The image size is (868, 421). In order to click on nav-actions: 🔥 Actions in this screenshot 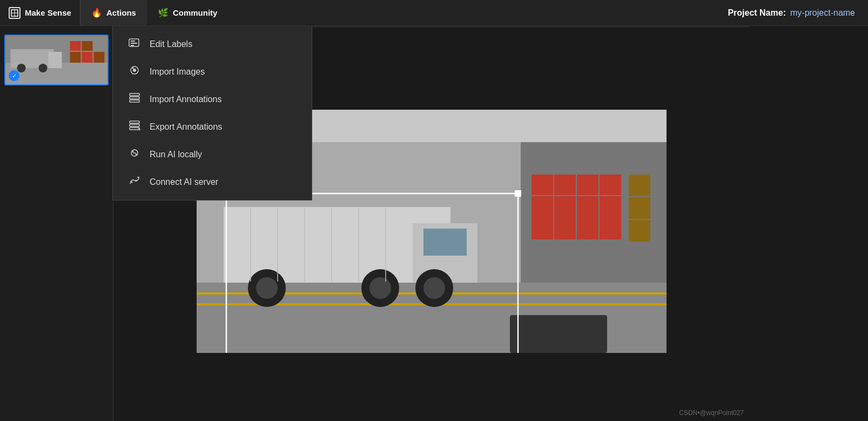, I will do `click(113, 13)`.